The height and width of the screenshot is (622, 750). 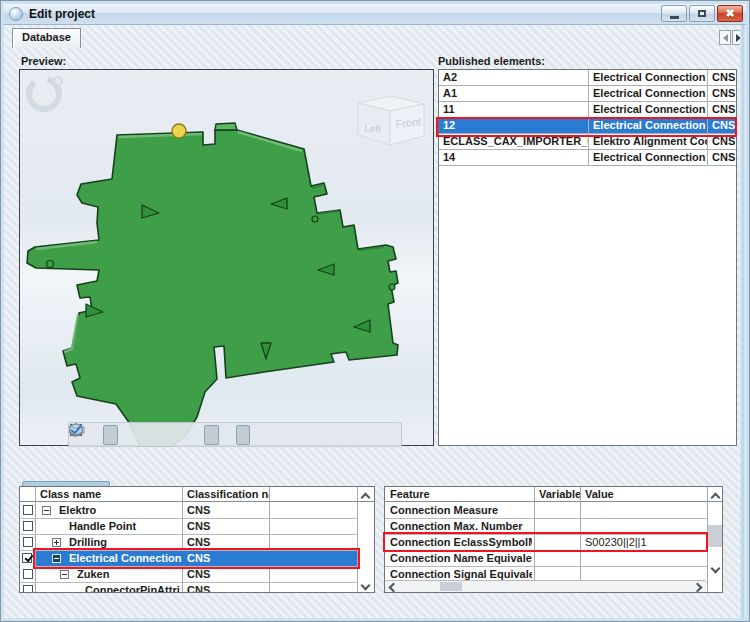 I want to click on iso-view-5-icon, so click(x=328, y=435).